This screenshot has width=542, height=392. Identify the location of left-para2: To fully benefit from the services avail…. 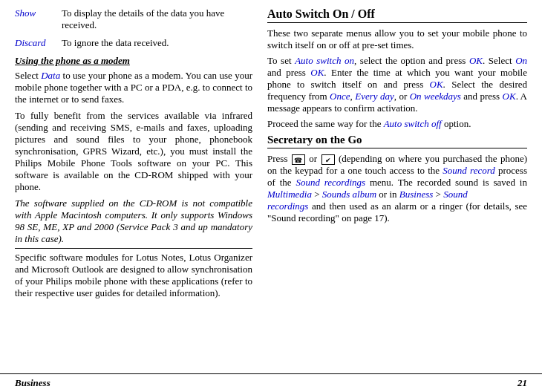
(134, 151).